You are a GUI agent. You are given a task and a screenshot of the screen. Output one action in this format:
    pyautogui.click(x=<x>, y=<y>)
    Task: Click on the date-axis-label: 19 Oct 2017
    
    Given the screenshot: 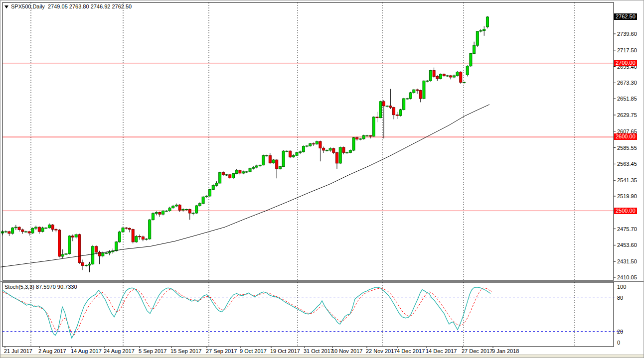 What is the action you would take?
    pyautogui.click(x=285, y=351)
    